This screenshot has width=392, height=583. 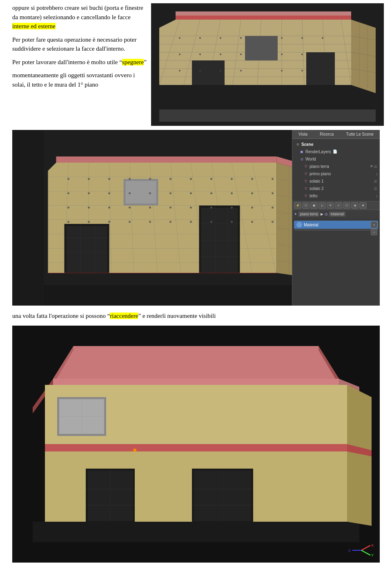 I want to click on toolbar-btn-4: ▷, so click(x=322, y=206).